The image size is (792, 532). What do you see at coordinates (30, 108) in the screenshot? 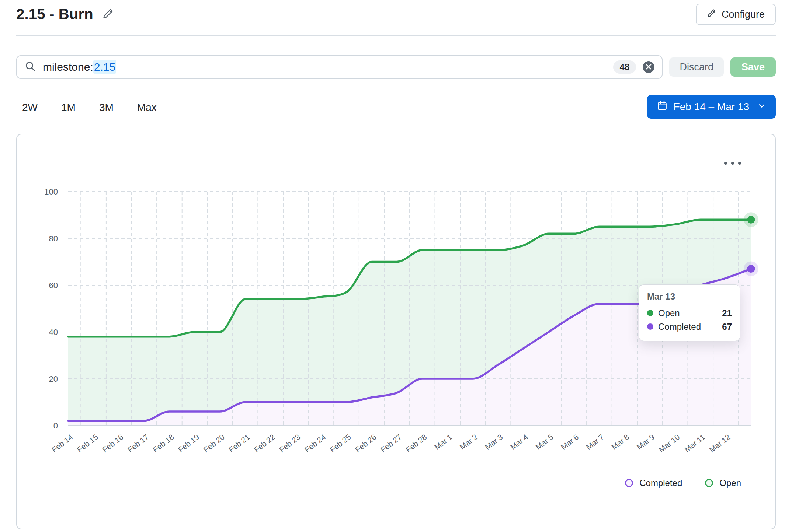
I see `range-tab-2w: 2W` at bounding box center [30, 108].